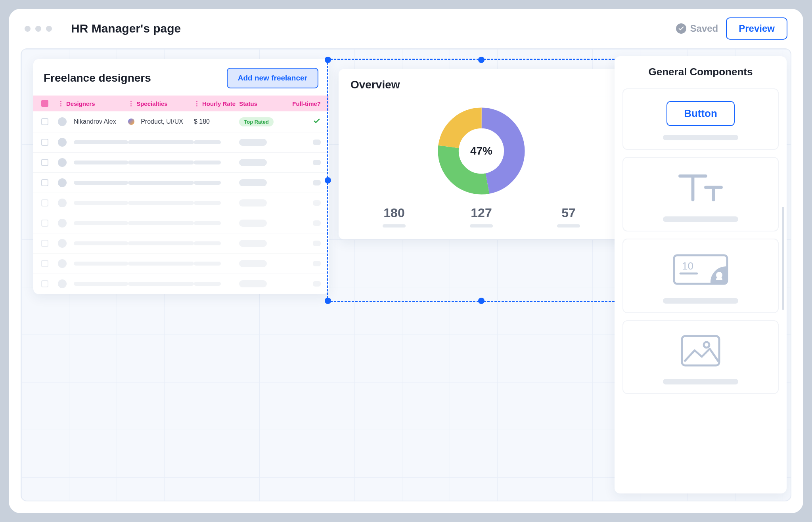 Image resolution: width=812 pixels, height=522 pixels. I want to click on resize-handle-bot-left, so click(328, 301).